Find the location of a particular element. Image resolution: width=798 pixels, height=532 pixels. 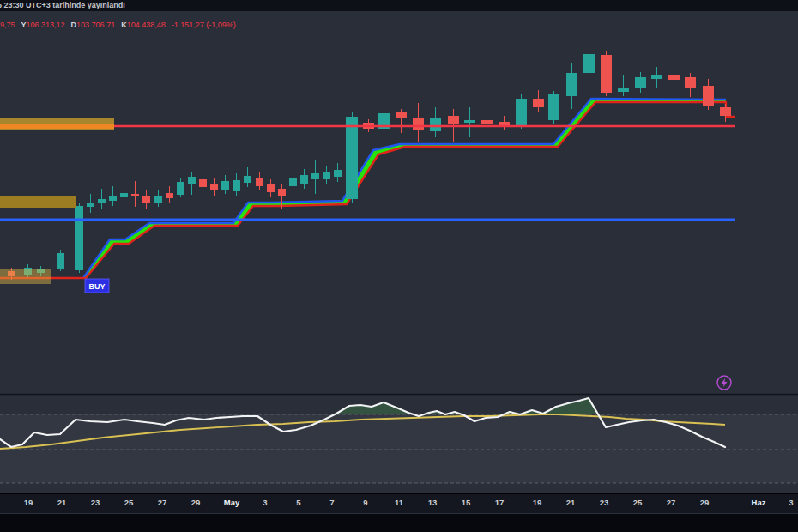

low-value: 103.706,71 is located at coordinates (96, 25).